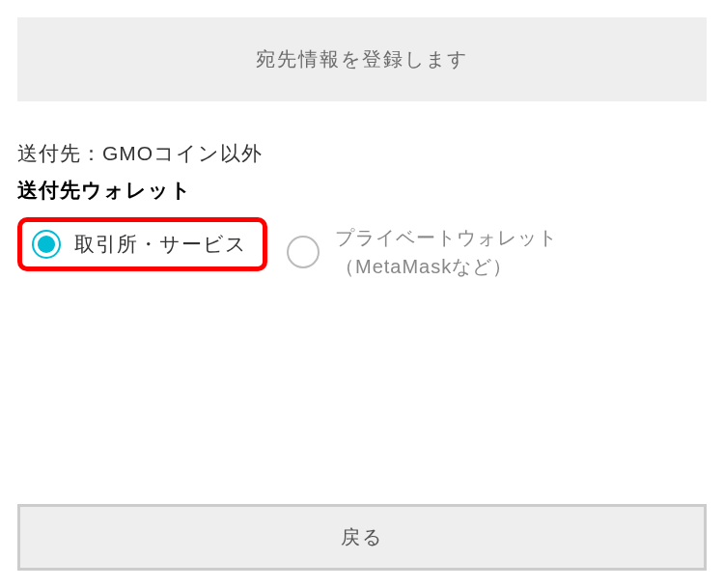  What do you see at coordinates (46, 244) in the screenshot?
I see `radio-selected-icon` at bounding box center [46, 244].